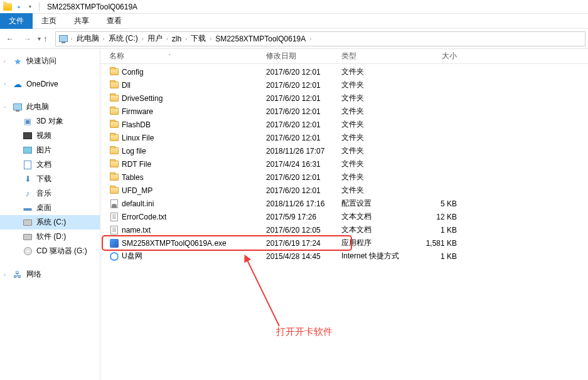 The image size is (588, 380). I want to click on file-date: 2018/11/26 17:07, so click(299, 151).